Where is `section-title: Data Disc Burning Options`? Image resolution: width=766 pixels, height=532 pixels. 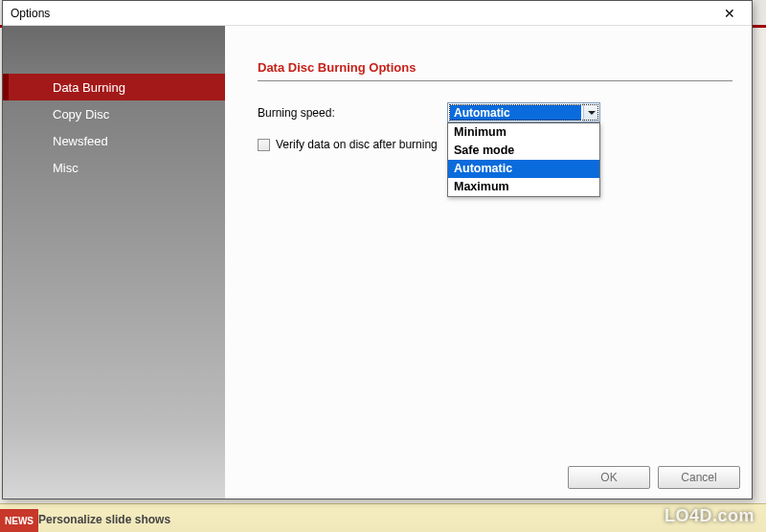 section-title: Data Disc Burning Options is located at coordinates (495, 67).